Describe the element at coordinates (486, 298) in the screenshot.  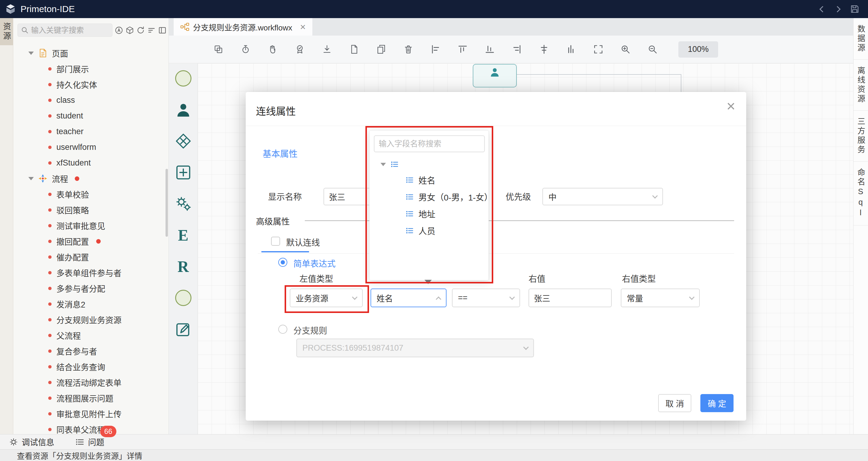
I see `operator-select: ==` at that location.